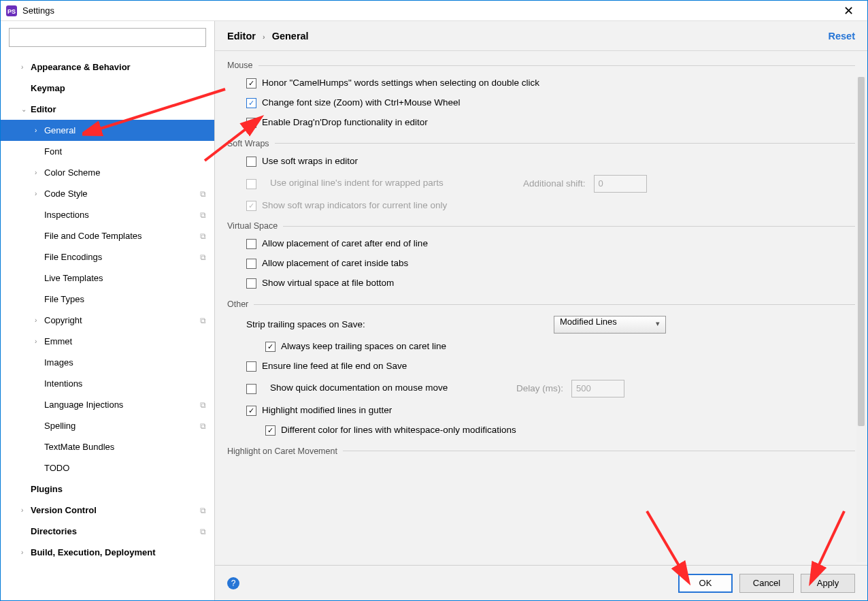 This screenshot has height=601, width=868. Describe the element at coordinates (107, 489) in the screenshot. I see `sidebar-item-plugins: Plugins` at that location.